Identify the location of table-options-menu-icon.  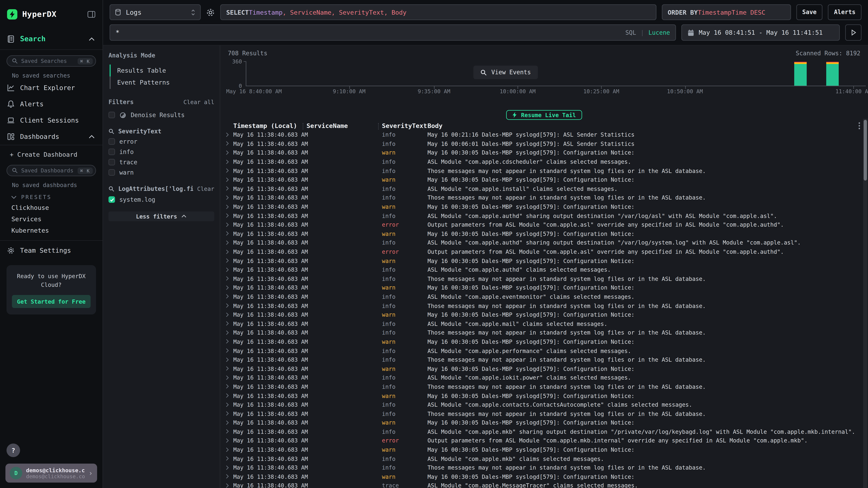
(859, 126).